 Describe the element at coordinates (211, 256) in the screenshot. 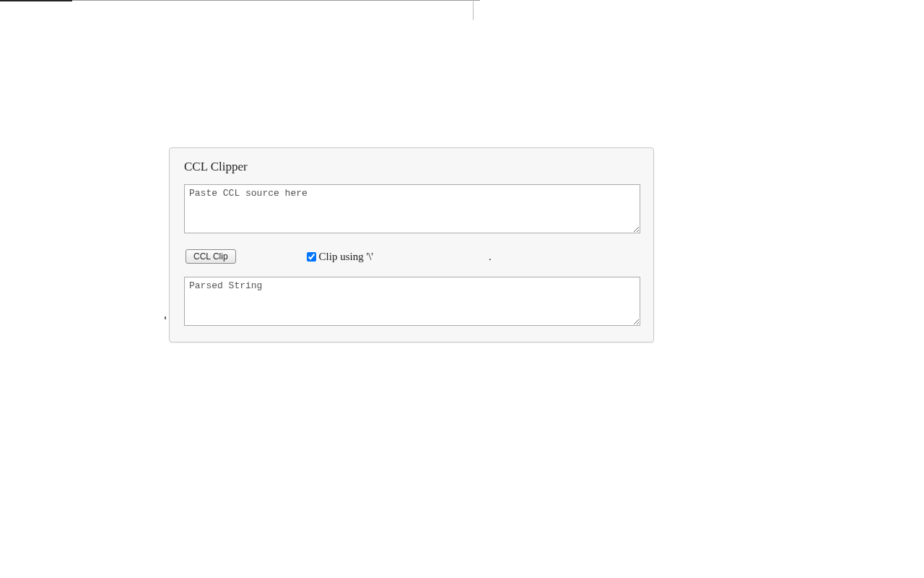

I see `ccl-clip-button: CCL Clip` at that location.